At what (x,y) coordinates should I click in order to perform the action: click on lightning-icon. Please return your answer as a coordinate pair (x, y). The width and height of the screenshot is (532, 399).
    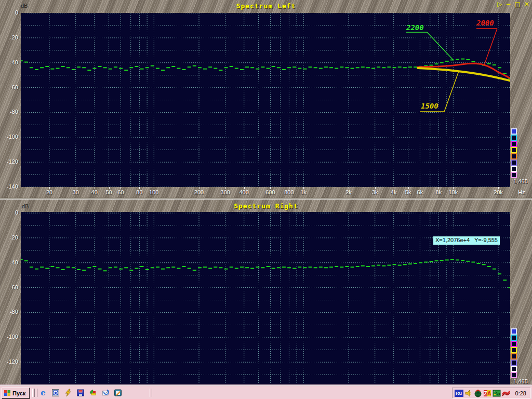
    Looking at the image, I should click on (68, 393).